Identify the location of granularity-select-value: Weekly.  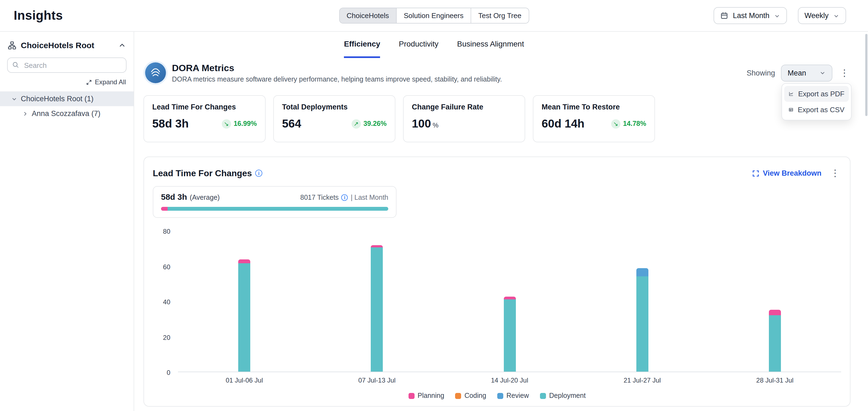
(816, 15).